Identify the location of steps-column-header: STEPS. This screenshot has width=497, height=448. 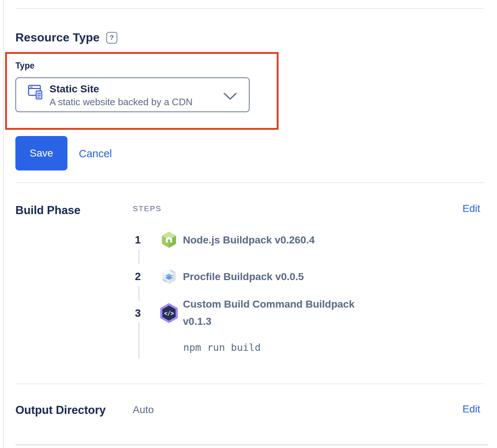
(147, 209).